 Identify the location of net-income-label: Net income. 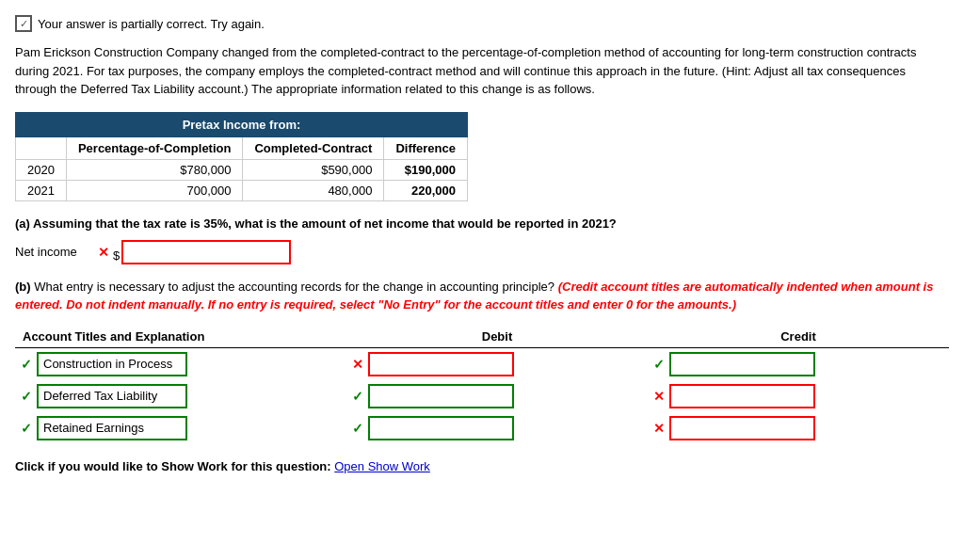
(53, 252).